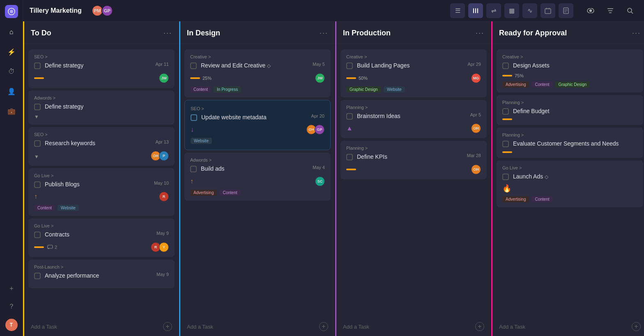 The height and width of the screenshot is (336, 644). Describe the element at coordinates (570, 144) in the screenshot. I see `task-header: Evaluate Customer Segments and Needs` at that location.